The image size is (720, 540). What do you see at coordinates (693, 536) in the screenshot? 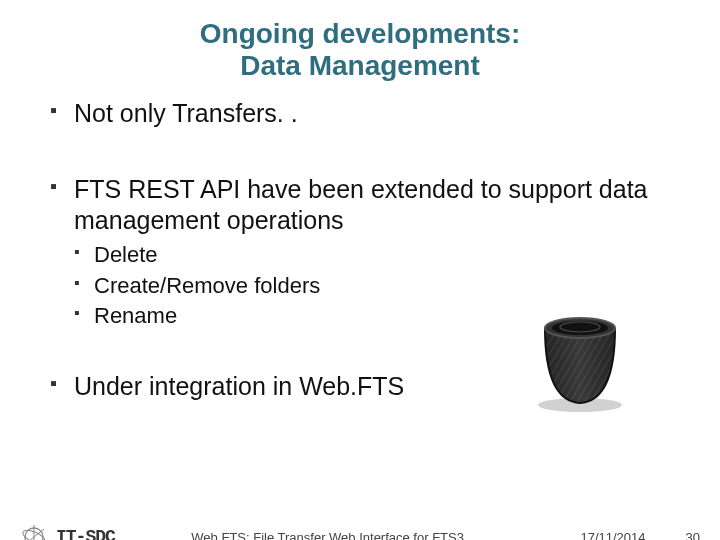
I see `footer-slide-number: 30` at bounding box center [693, 536].